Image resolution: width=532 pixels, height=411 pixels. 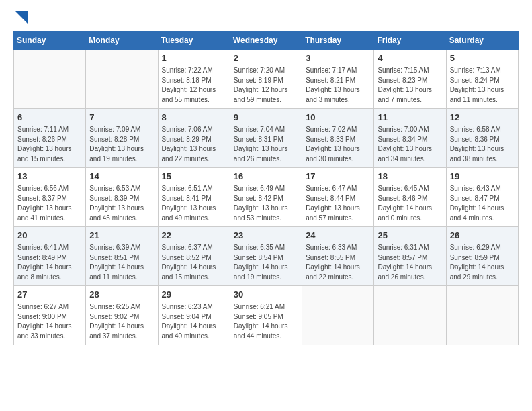 I want to click on day-number: 9, so click(x=266, y=118).